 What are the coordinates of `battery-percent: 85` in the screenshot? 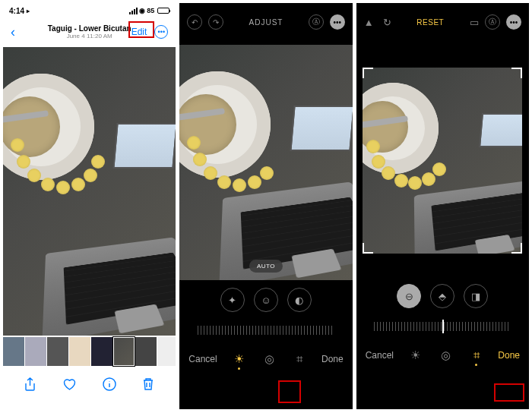 It's located at (150, 11).